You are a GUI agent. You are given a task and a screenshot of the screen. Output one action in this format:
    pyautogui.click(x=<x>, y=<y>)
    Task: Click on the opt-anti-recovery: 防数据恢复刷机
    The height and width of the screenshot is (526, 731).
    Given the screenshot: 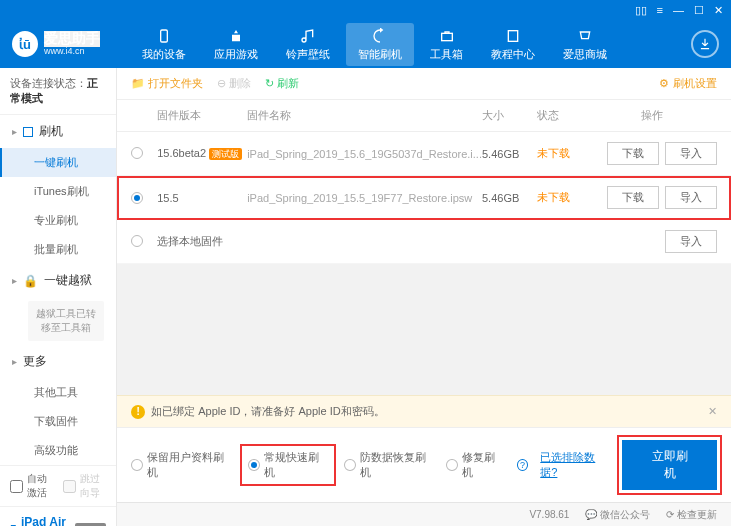 What is the action you would take?
    pyautogui.click(x=389, y=465)
    